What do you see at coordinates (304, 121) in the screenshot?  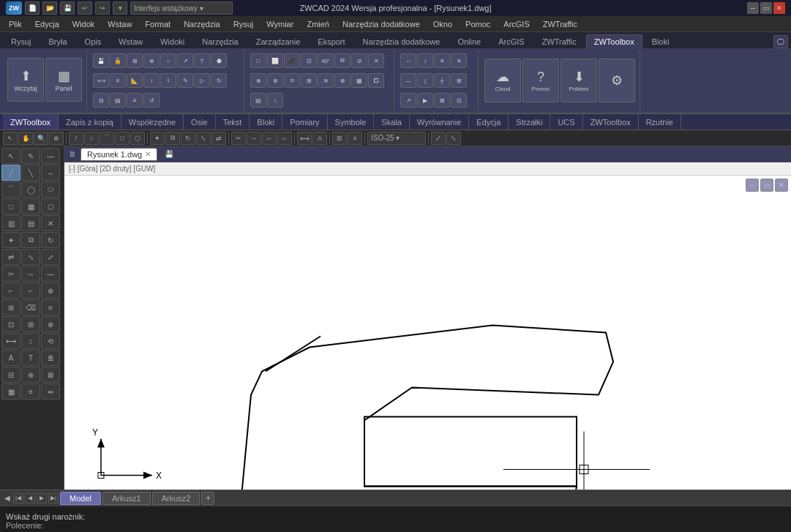 I see `section-pomiary: Pomiary` at bounding box center [304, 121].